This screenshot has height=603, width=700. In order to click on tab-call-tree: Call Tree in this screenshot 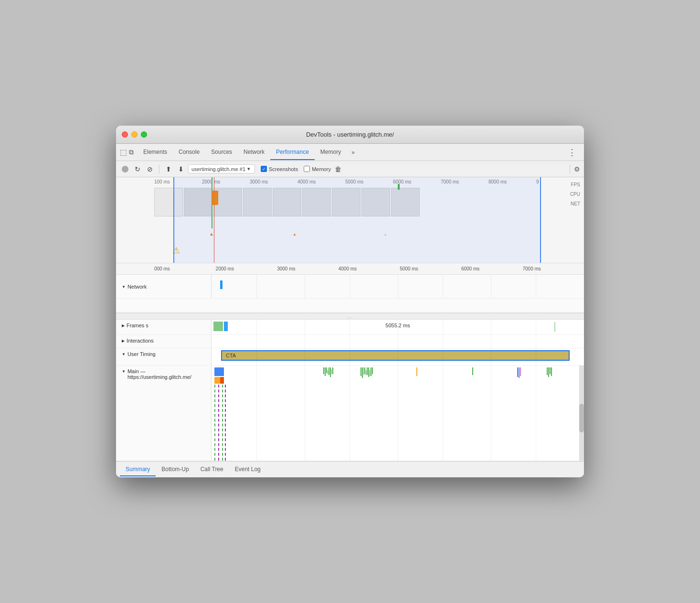, I will do `click(212, 470)`.